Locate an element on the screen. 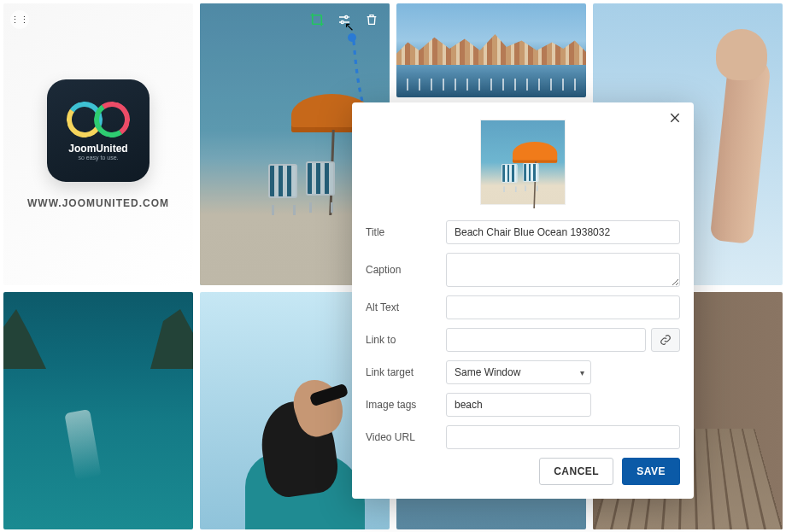 The height and width of the screenshot is (532, 786). caption-label: Caption is located at coordinates (402, 270).